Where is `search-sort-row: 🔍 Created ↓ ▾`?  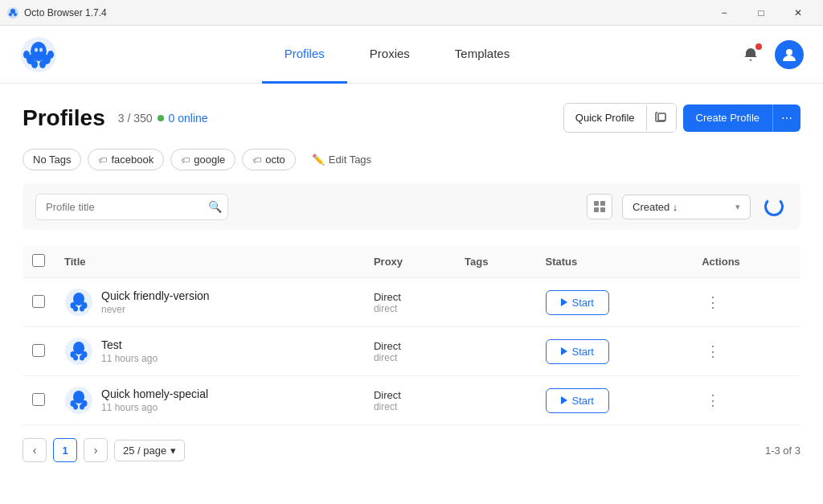
search-sort-row: 🔍 Created ↓ ▾ is located at coordinates (412, 207).